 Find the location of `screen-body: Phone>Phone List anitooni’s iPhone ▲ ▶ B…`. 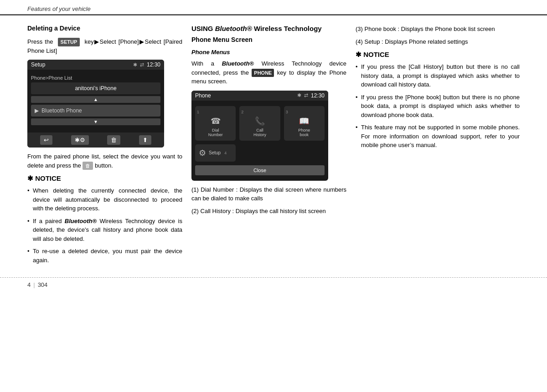

screen-body: Phone>Phone List anitooni’s iPhone ▲ ▶ B… is located at coordinates (96, 100).